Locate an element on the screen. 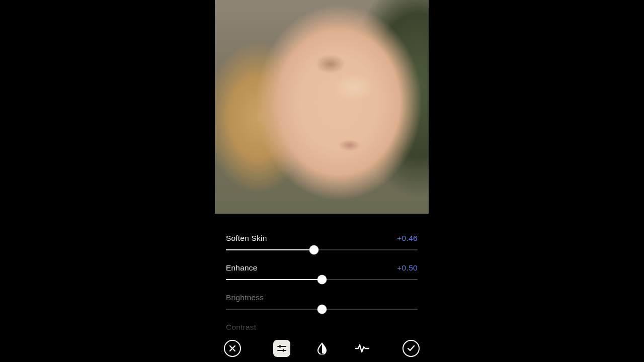 This screenshot has width=644, height=362. drop-icon is located at coordinates (322, 348).